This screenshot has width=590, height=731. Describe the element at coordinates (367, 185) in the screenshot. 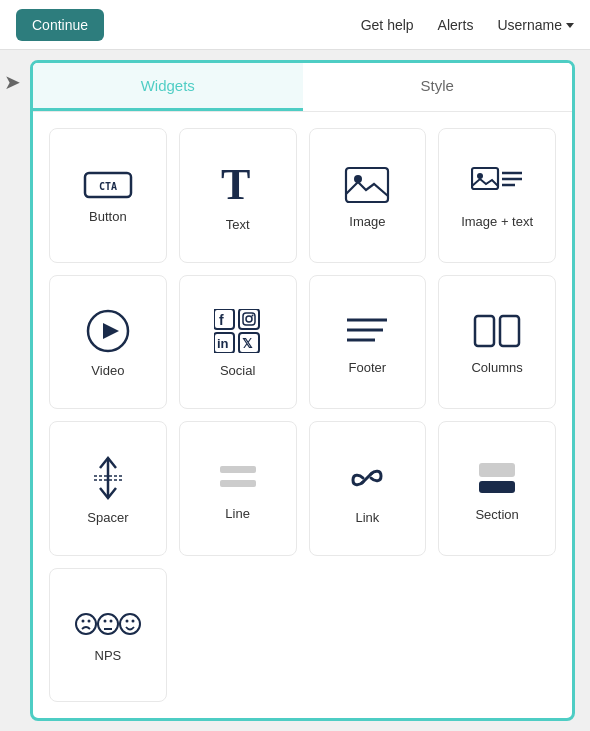

I see `image-icon` at that location.